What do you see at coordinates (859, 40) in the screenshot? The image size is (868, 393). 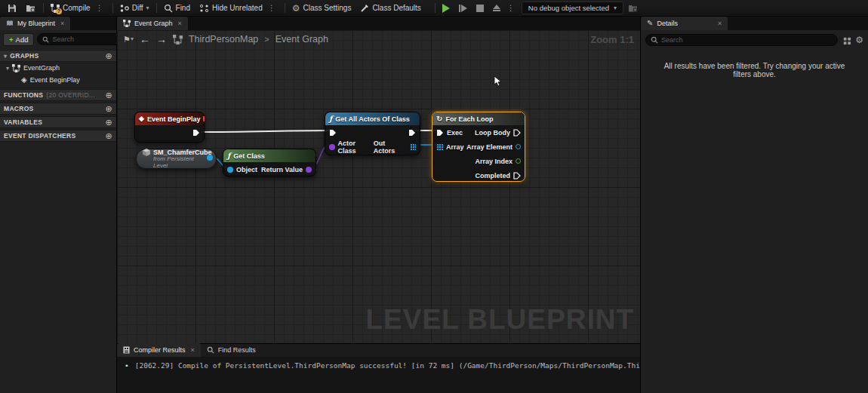 I see `settings-gear-icon: ⚙` at bounding box center [859, 40].